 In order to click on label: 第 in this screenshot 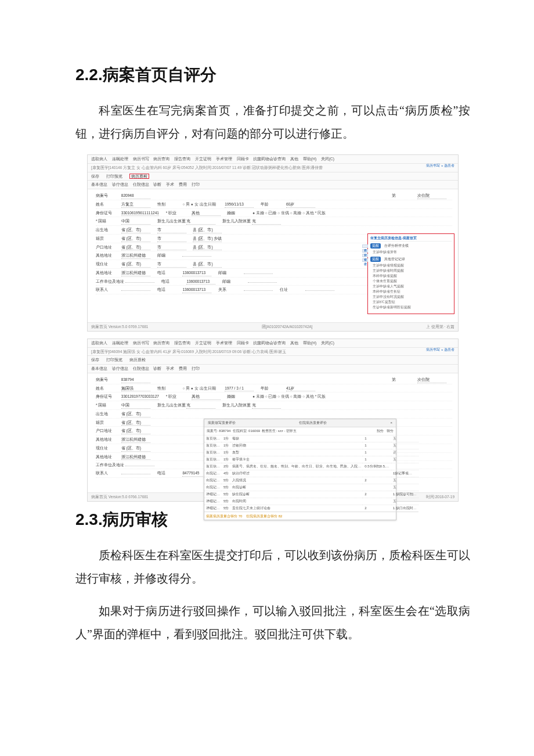, I will do `click(404, 196)`.